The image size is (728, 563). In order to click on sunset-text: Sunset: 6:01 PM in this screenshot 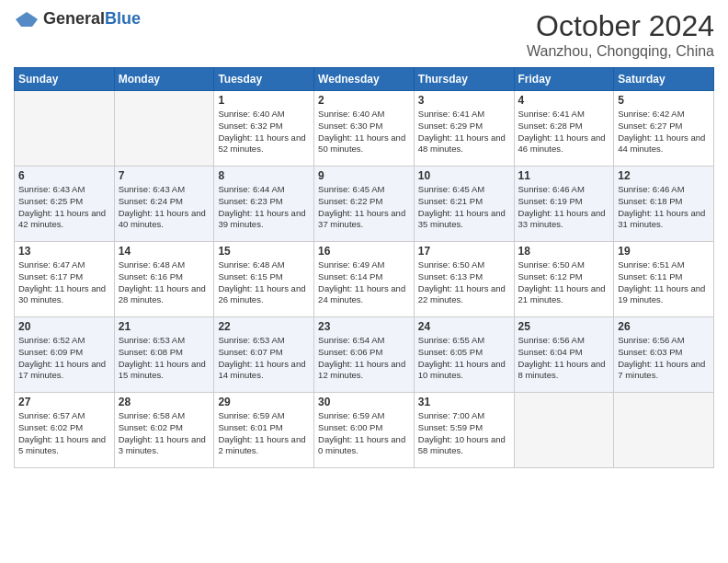, I will do `click(250, 427)`.